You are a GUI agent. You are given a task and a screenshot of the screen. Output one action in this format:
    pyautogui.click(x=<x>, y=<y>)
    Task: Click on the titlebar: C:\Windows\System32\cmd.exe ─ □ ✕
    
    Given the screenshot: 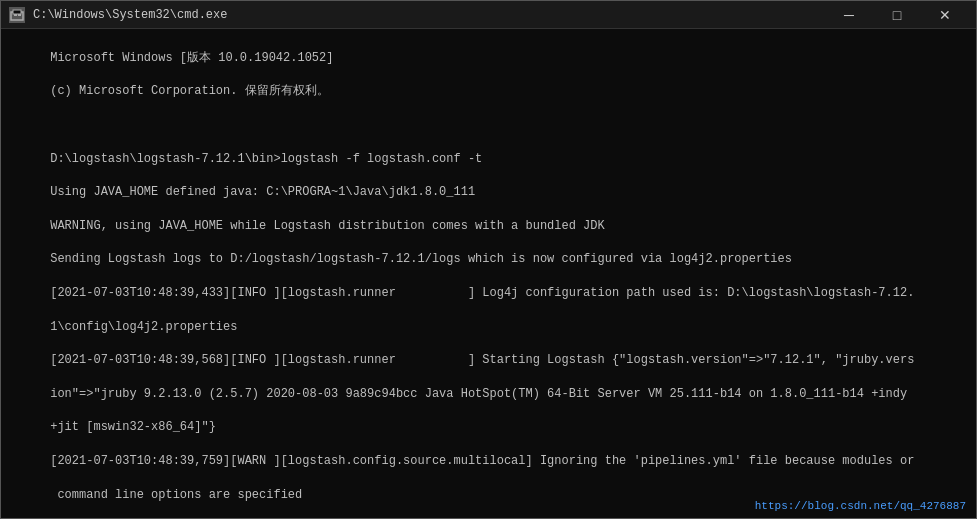 What is the action you would take?
    pyautogui.click(x=488, y=15)
    